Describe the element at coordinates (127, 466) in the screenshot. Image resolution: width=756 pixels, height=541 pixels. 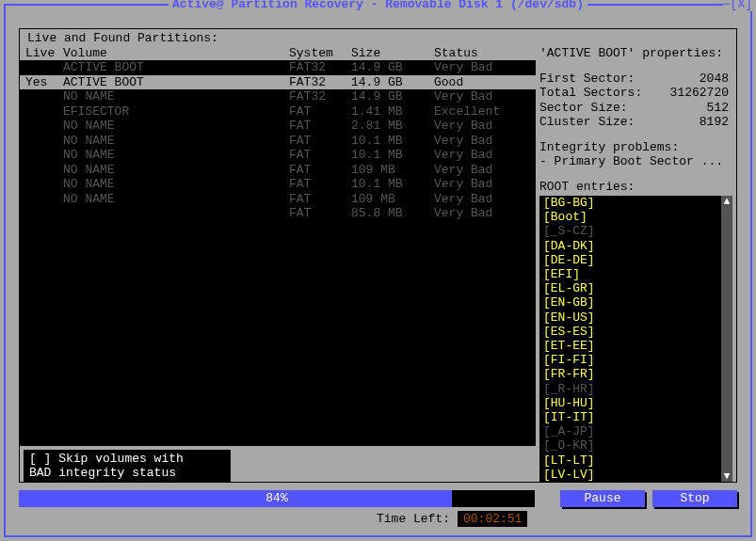
I see `skip-checkbox: [ ] Skip volumes with BAD integrity stat…` at that location.